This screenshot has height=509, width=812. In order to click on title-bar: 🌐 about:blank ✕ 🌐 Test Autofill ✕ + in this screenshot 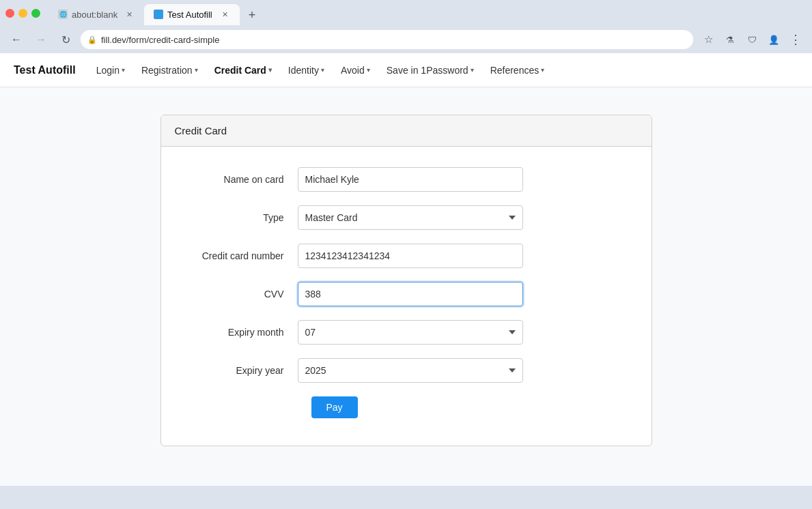, I will do `click(406, 13)`.